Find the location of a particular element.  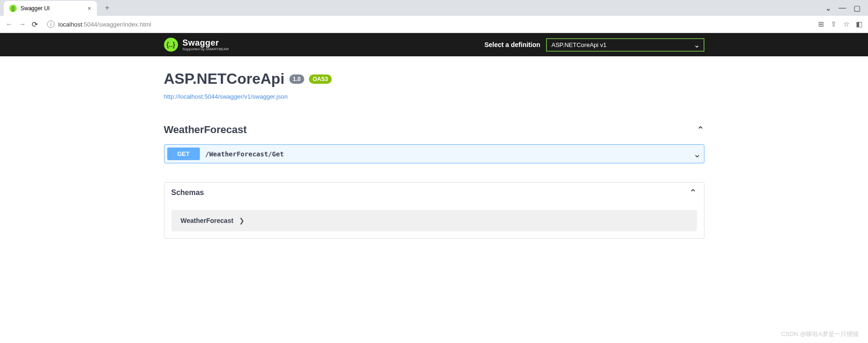

schemas-section: Schemas ⌃ WeatherForecast ❯ is located at coordinates (434, 210).